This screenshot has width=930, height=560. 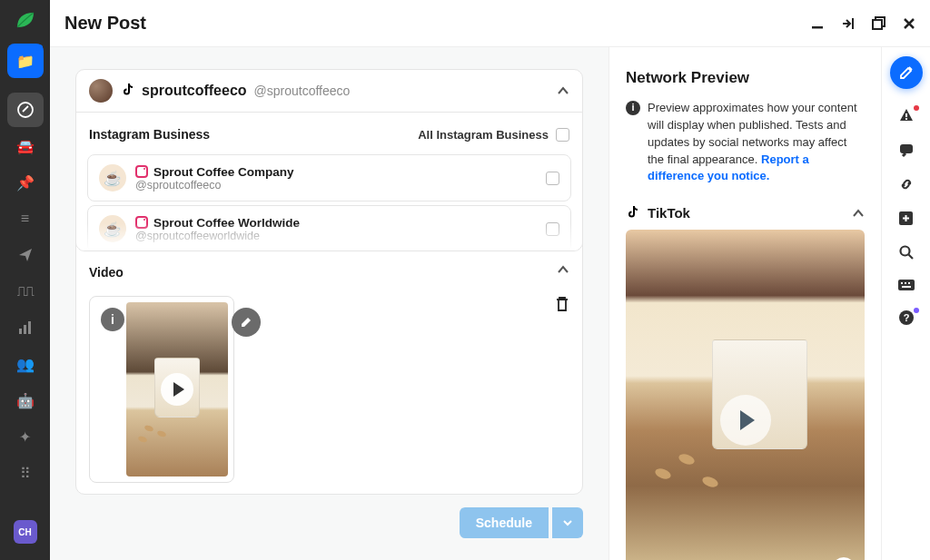 What do you see at coordinates (25, 400) in the screenshot?
I see `rail-item-bot: 🤖` at bounding box center [25, 400].